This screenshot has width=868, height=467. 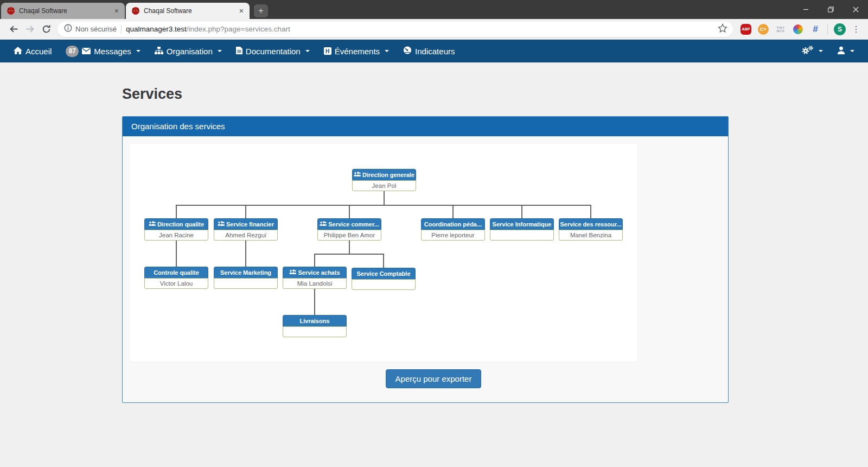 What do you see at coordinates (434, 29) in the screenshot?
I see `browser-toolbar: Non sécurisé qualmanager3.test/index.php…` at bounding box center [434, 29].